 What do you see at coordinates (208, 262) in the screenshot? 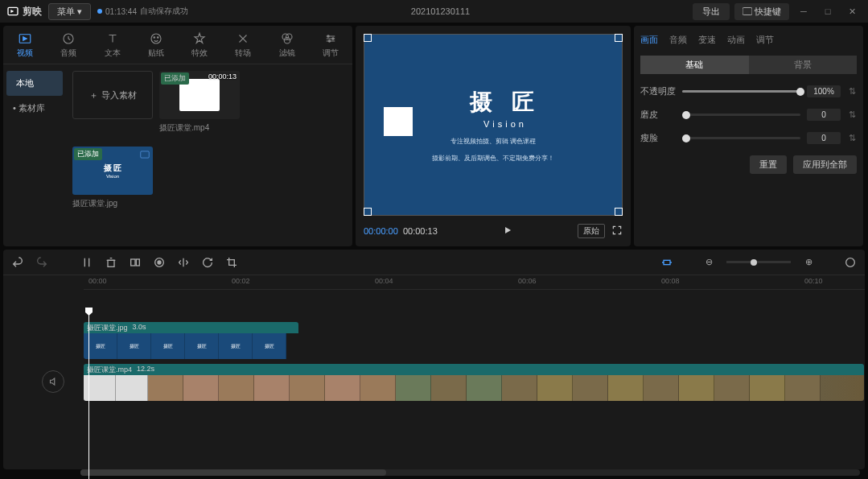
I see `rotate-button` at bounding box center [208, 262].